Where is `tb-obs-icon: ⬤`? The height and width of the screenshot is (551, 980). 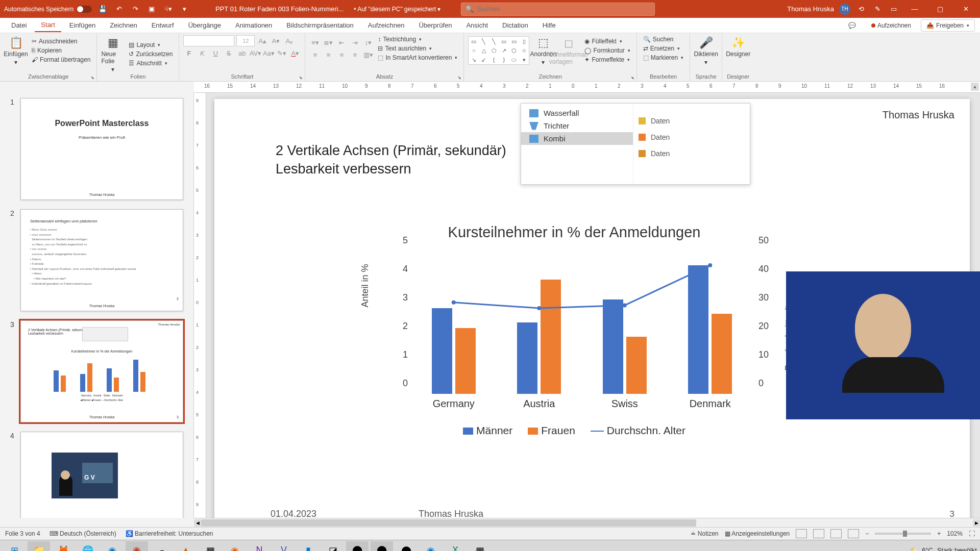
tb-obs-icon: ⬤ is located at coordinates (357, 546).